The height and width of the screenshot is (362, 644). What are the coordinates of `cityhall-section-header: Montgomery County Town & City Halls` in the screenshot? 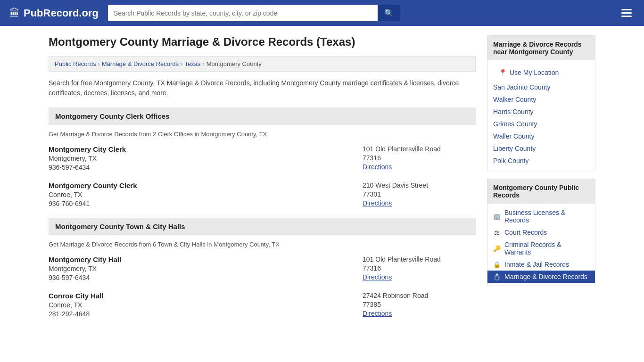 It's located at (262, 226).